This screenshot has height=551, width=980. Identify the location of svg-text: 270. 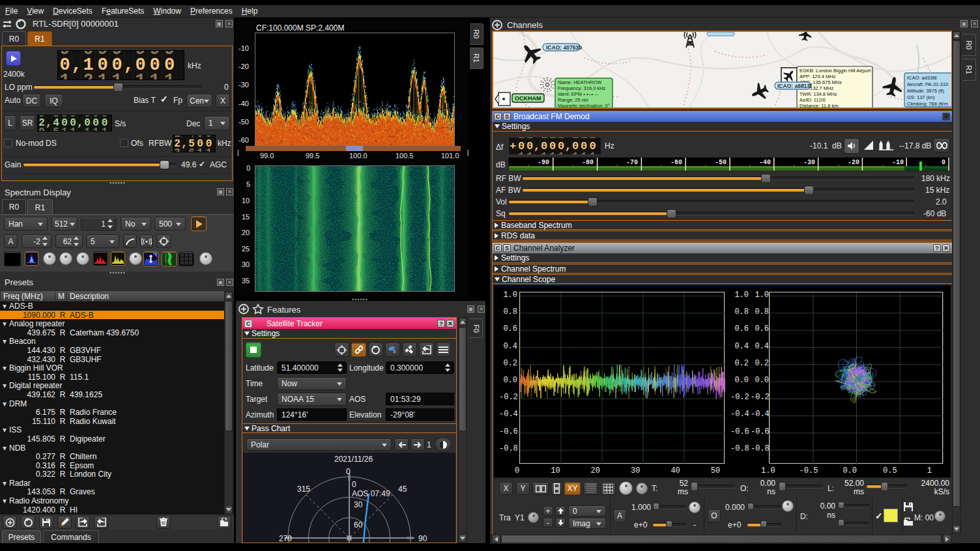
(285, 538).